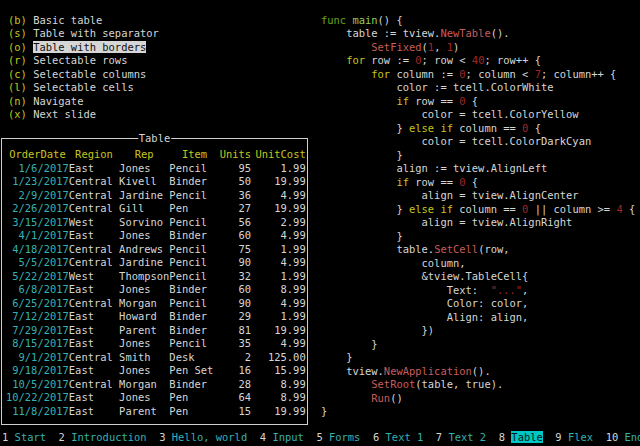  Describe the element at coordinates (103, 437) in the screenshot. I see `status-item-introduction: 2 Introduction` at that location.